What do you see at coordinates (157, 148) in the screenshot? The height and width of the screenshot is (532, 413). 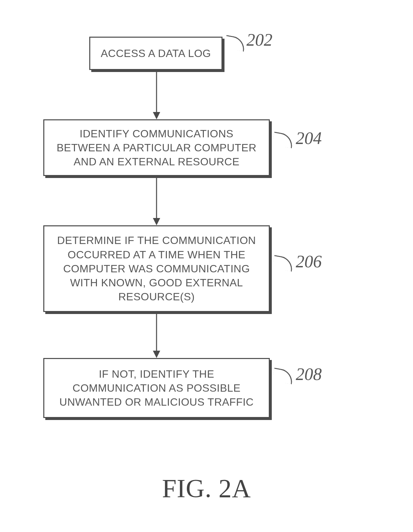 I see `step-box-204: IDENTIFY COMMUNICATIONS BETWEEN A PARTIC…` at bounding box center [157, 148].